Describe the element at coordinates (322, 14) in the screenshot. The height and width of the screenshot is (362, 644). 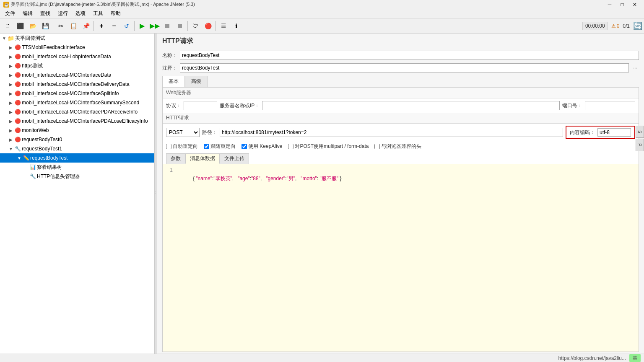
I see `menu-bar: 文件 编辑 查找 运行 选项 工具 帮助` at that location.